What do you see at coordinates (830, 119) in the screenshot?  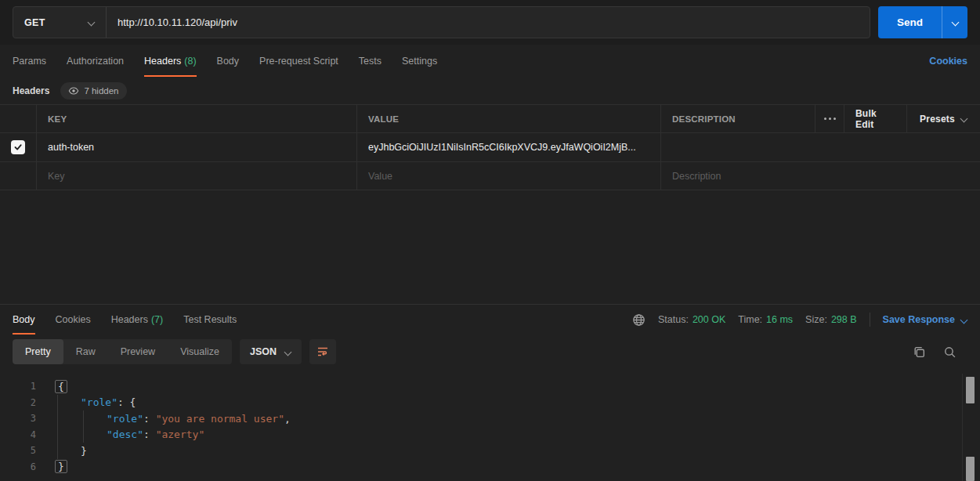 I see `more-actions-icon` at bounding box center [830, 119].